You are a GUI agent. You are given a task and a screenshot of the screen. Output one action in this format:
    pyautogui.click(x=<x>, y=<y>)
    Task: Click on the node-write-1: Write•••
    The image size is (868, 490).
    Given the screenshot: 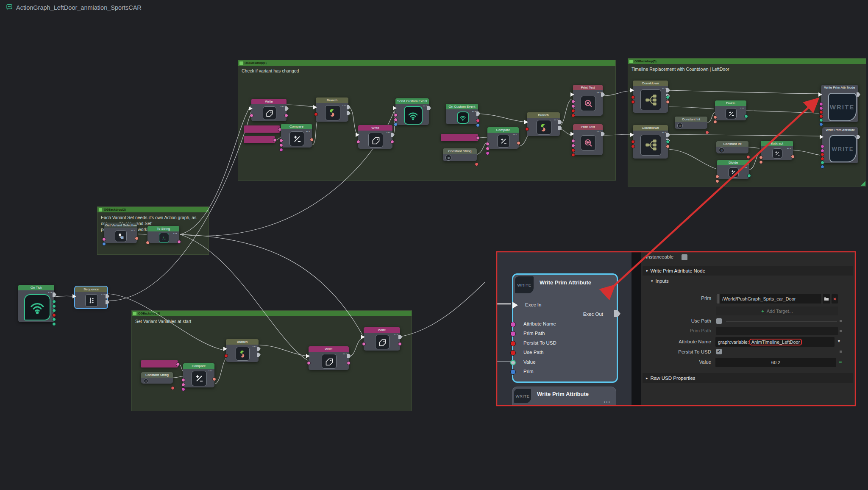 What is the action you would take?
    pyautogui.click(x=269, y=110)
    